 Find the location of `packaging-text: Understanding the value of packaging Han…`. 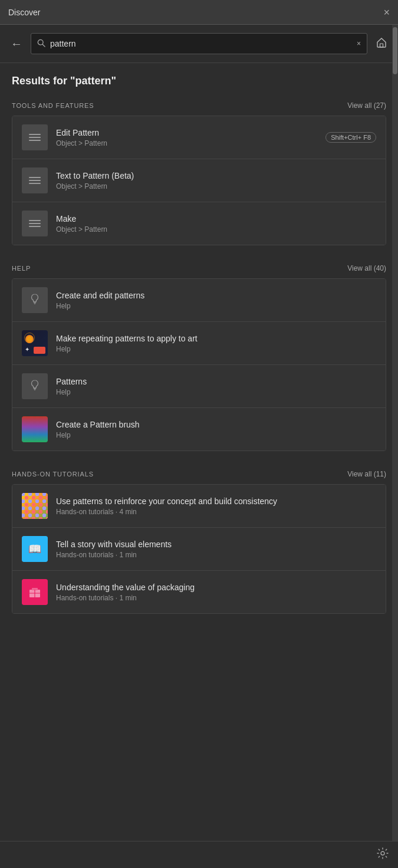

packaging-text: Understanding the value of packaging Han… is located at coordinates (216, 592).